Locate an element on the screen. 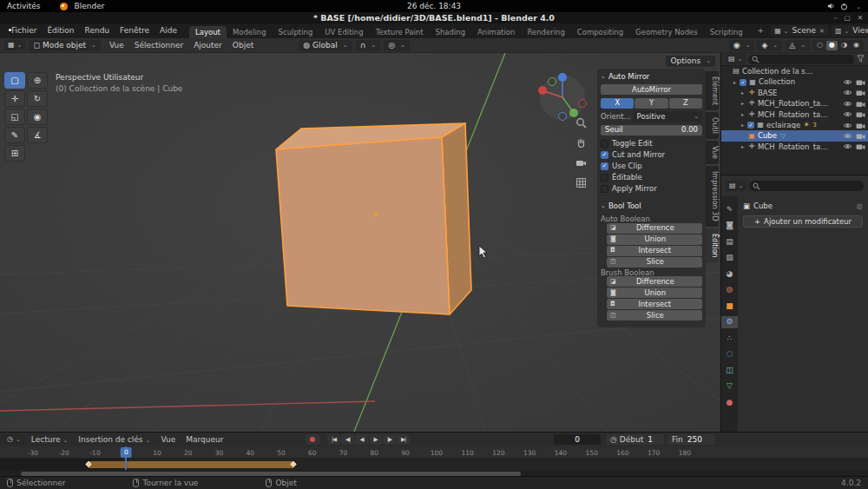  workspace-tab-scripting: Scripting is located at coordinates (727, 33).